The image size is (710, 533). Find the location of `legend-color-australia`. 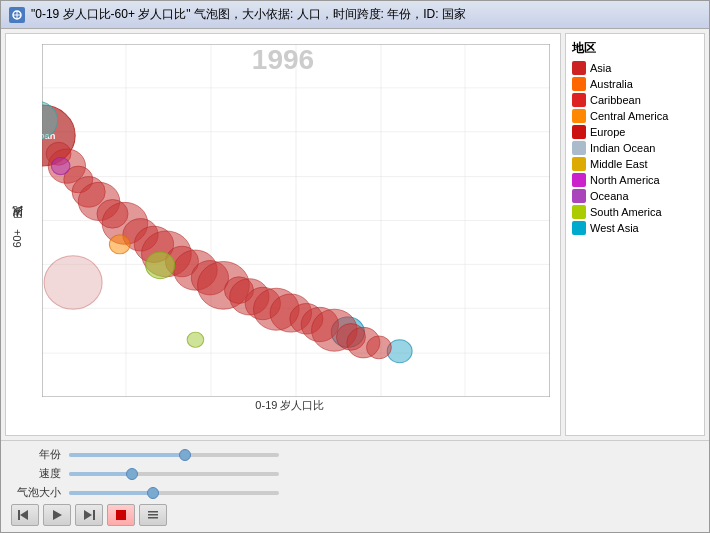

legend-color-australia is located at coordinates (579, 84).